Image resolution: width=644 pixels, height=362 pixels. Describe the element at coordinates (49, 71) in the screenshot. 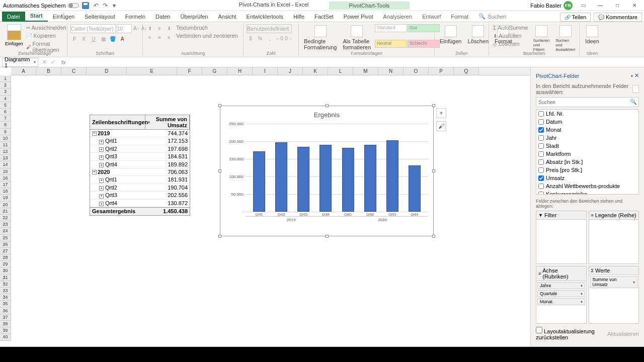

I see `column-header: B` at that location.